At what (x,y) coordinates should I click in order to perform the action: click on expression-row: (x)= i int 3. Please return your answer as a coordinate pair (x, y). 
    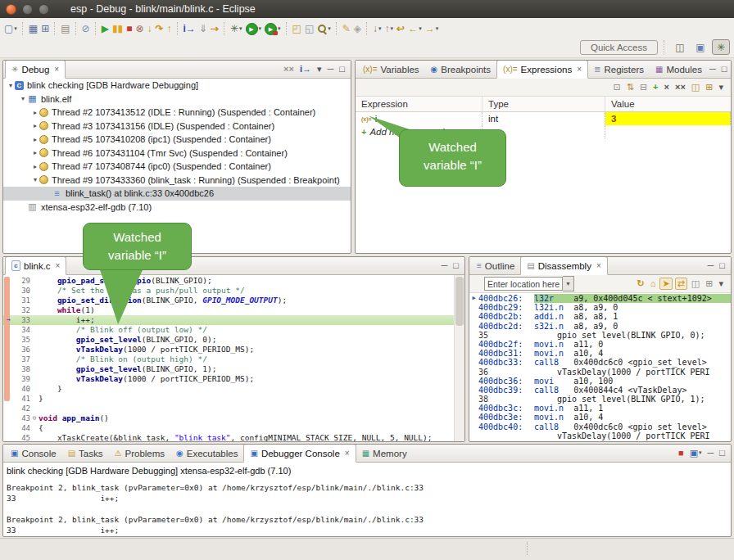
    Looking at the image, I should click on (543, 119).